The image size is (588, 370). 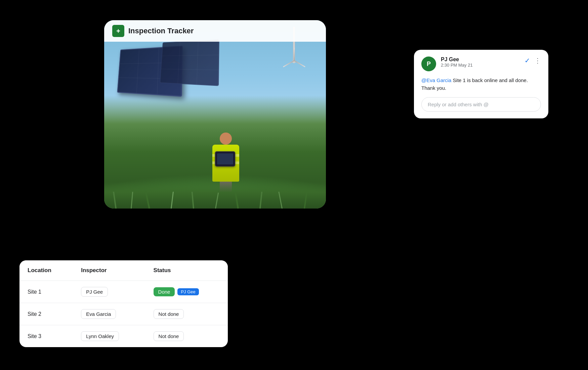 I want to click on table-row: Site 2Eva GarciaNot done, so click(x=124, y=314).